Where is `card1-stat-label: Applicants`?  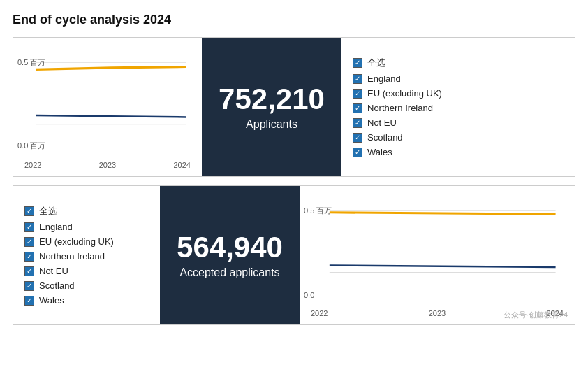
card1-stat-label: Applicants is located at coordinates (272, 124).